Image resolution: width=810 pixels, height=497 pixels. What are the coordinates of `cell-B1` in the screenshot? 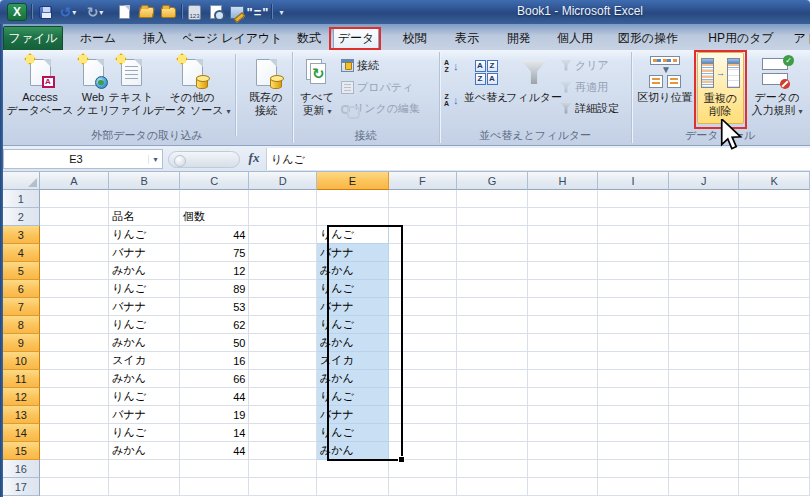 It's located at (144, 199).